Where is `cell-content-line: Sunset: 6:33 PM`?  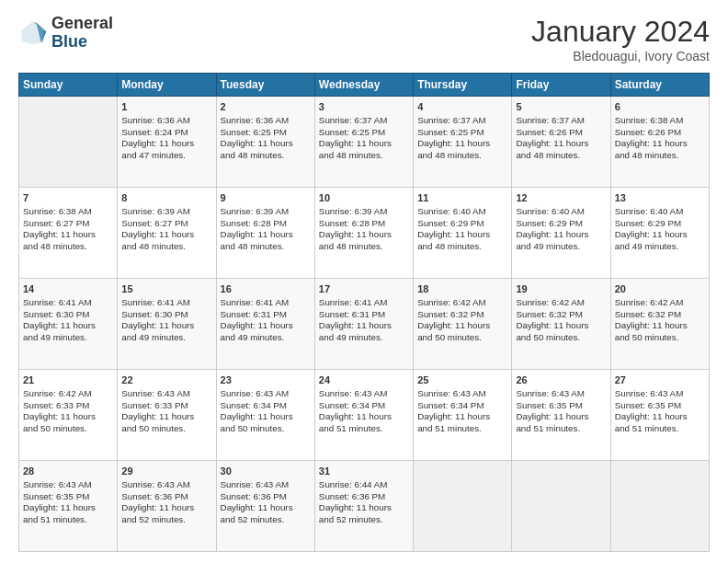 cell-content-line: Sunset: 6:33 PM is located at coordinates (166, 407).